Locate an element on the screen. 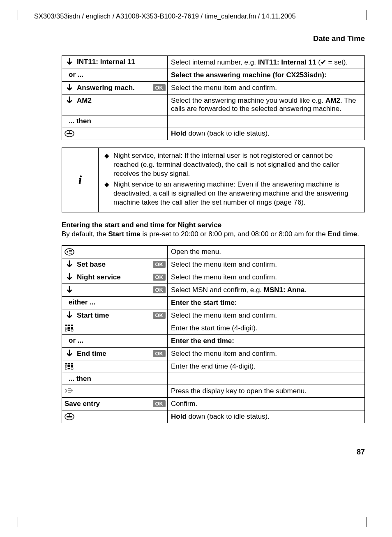 Image resolution: width=392 pixels, height=537 pixels. step-action: INT11: Internal 11 is located at coordinates (115, 62).